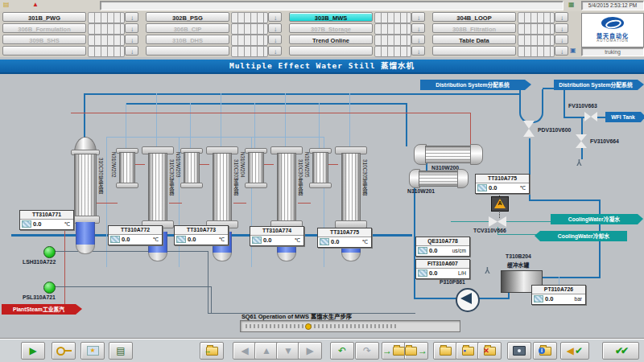 The width and height of the screenshot is (644, 362). I want to click on note-icon: ▤, so click(6, 5).